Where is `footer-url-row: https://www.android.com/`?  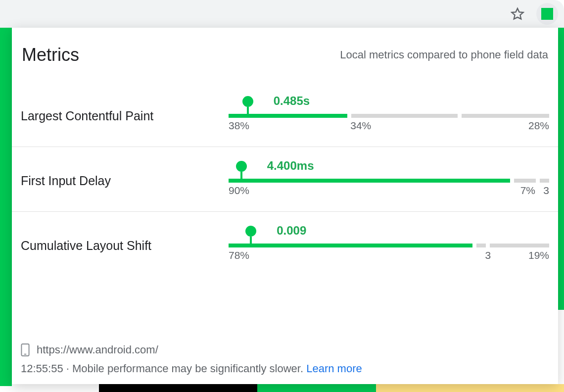 footer-url-row: https://www.android.com/ is located at coordinates (285, 350).